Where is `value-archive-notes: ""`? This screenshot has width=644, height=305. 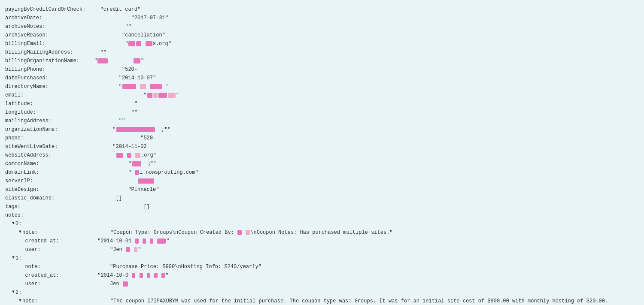
value-archive-notes: "" is located at coordinates (365, 27).